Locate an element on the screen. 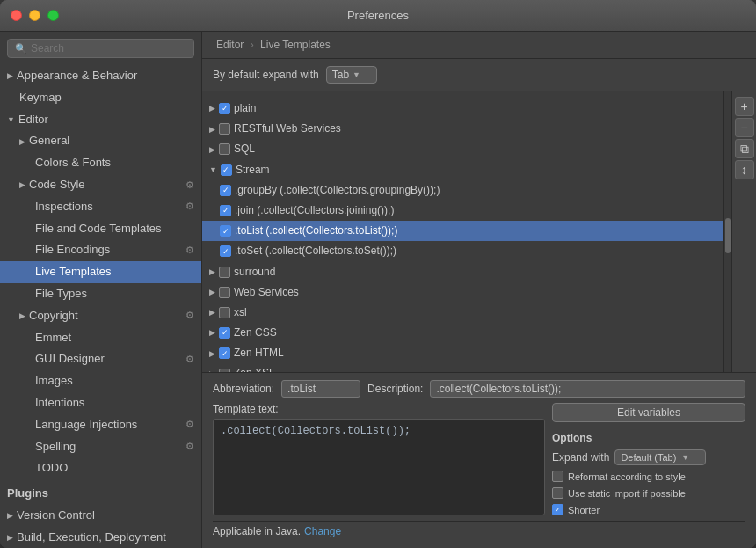  tree-item-toset: .toSet (.collect(Collectors.toSet());) is located at coordinates (462, 252).